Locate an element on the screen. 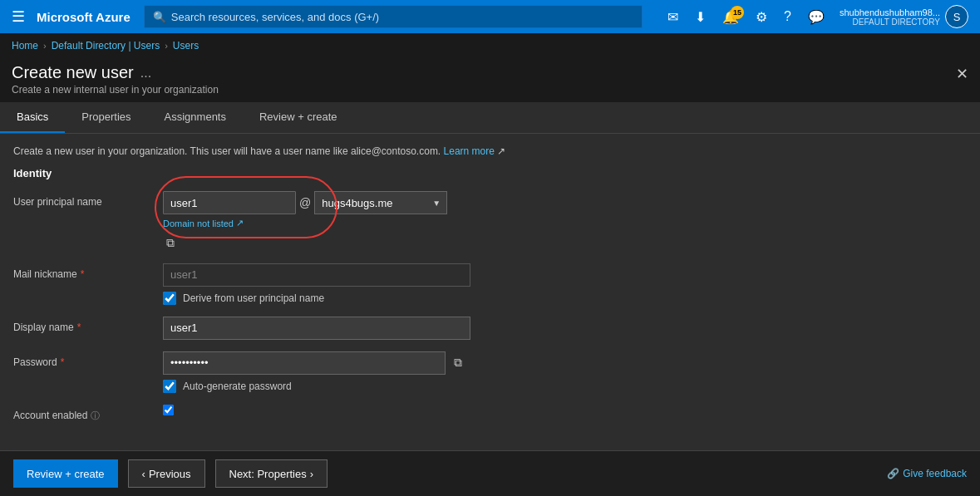 This screenshot has width=980, height=496. email-icon: ✉ is located at coordinates (673, 17).